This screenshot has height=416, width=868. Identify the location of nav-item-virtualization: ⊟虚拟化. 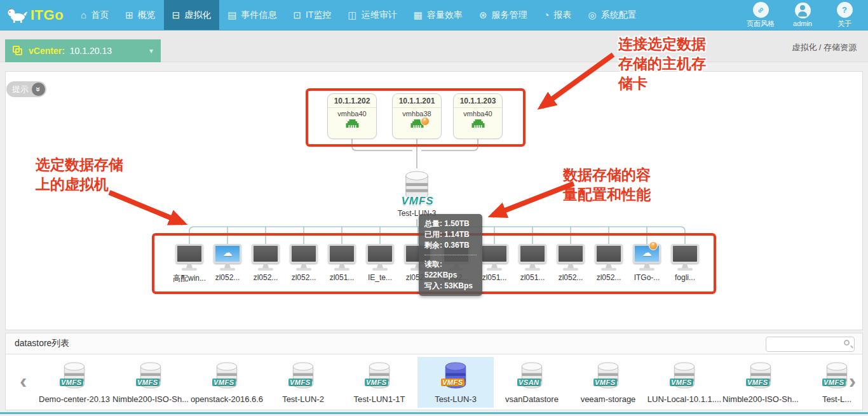
(192, 15).